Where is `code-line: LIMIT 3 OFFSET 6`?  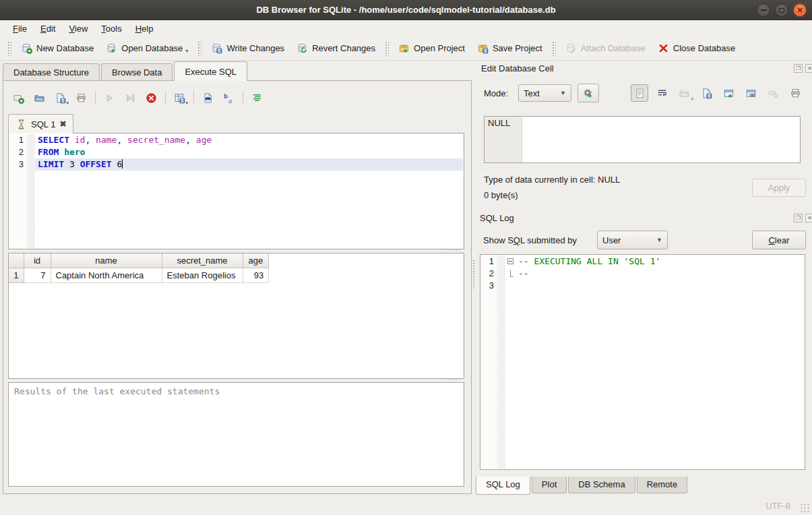 code-line: LIMIT 3 OFFSET 6 is located at coordinates (249, 164).